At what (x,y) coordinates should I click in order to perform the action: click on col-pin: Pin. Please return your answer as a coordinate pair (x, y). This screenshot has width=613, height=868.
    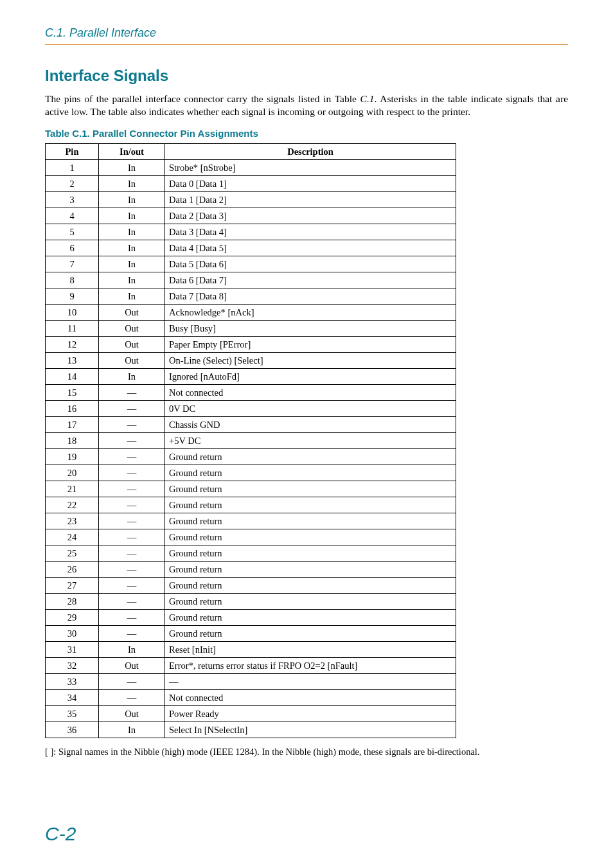
    Looking at the image, I should click on (72, 152).